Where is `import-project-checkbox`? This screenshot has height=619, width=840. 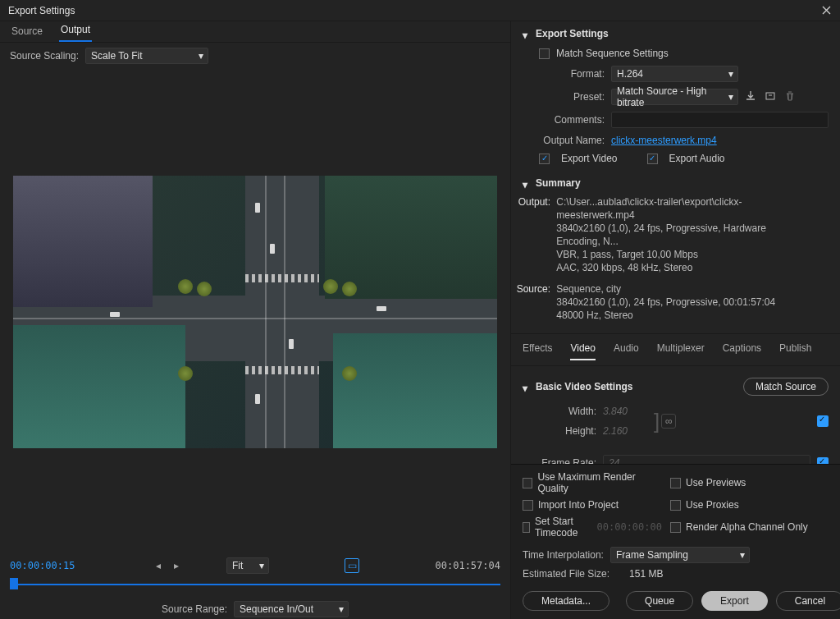
import-project-checkbox is located at coordinates (528, 506).